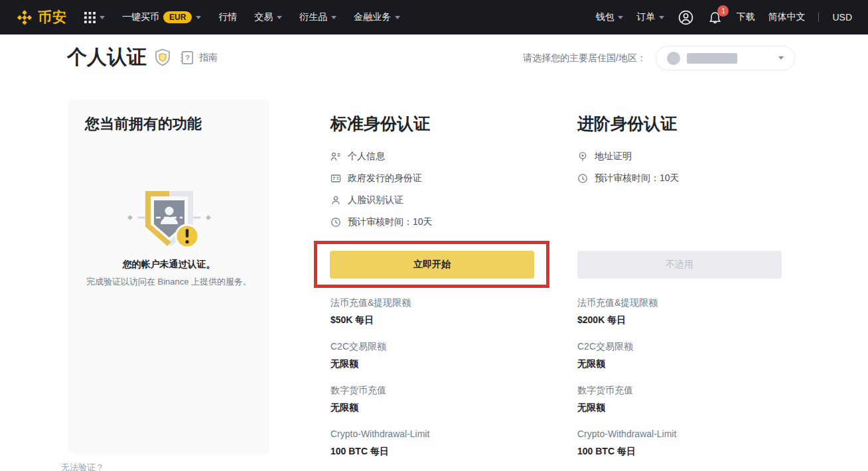  Describe the element at coordinates (434, 17) in the screenshot. I see `top-nav: 币安 一键买币 EUR 行情 交易 衍生品` at that location.